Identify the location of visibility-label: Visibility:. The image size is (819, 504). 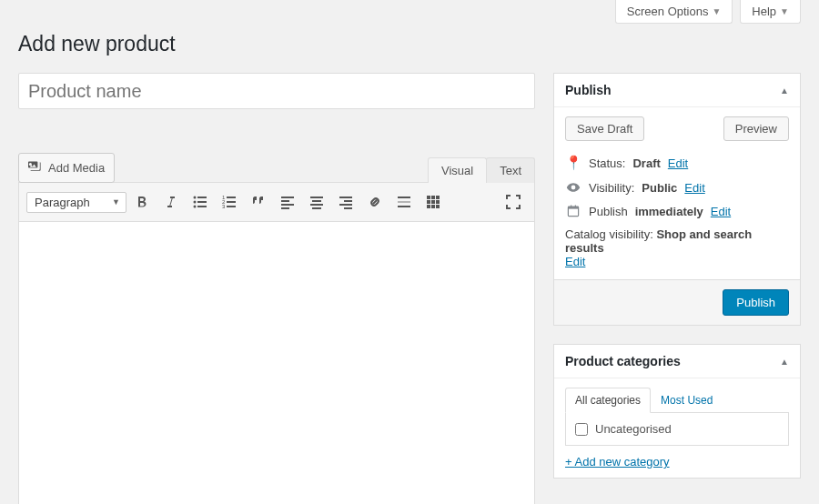
(612, 187).